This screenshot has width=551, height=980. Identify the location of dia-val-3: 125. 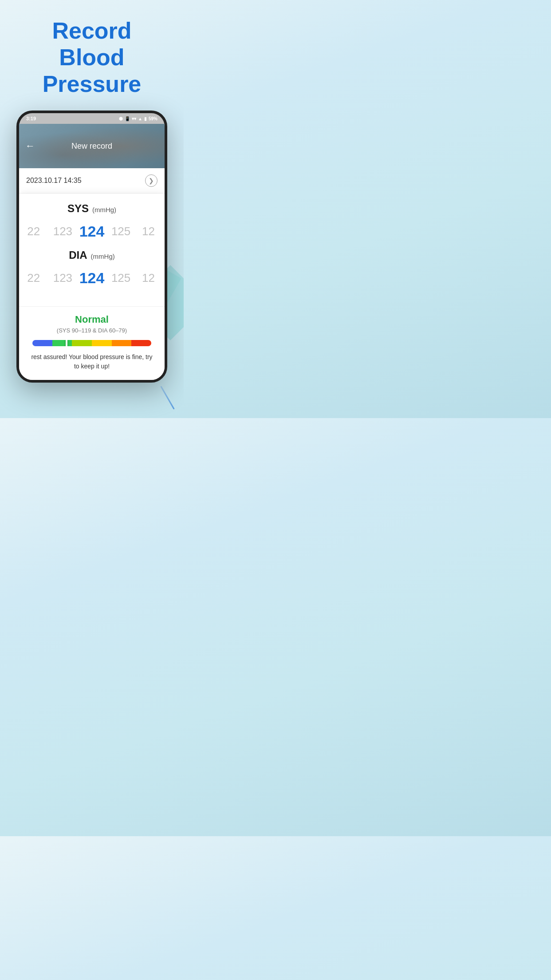
(121, 278).